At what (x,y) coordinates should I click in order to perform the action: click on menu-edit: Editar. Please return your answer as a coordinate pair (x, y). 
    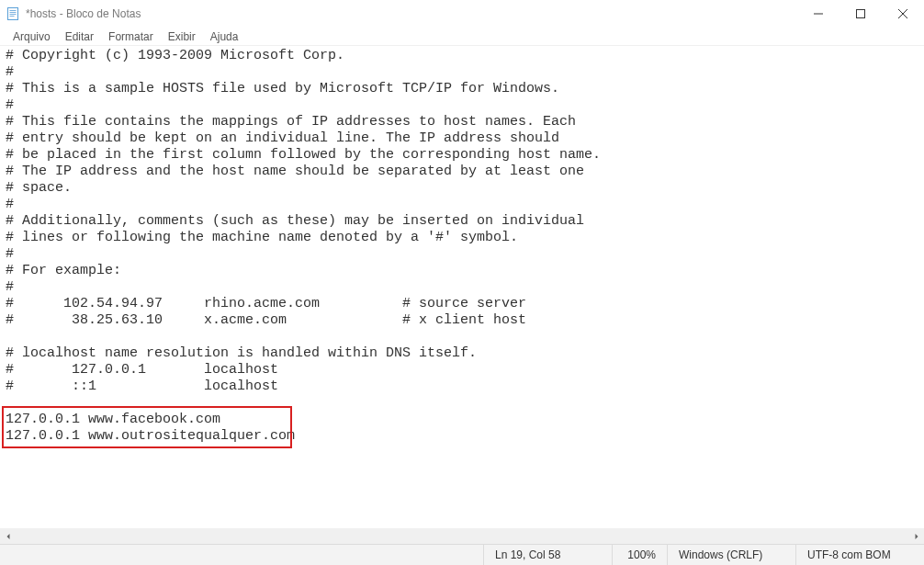
    Looking at the image, I should click on (79, 37).